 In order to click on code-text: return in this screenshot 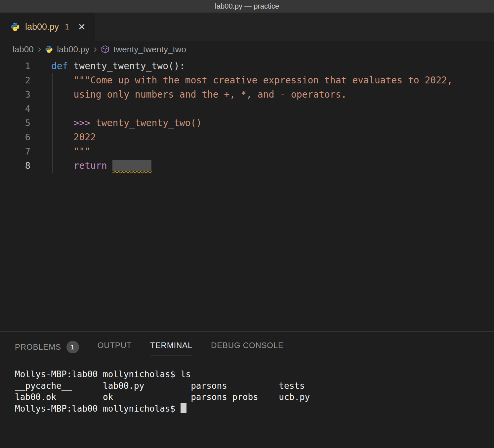, I will do `click(101, 165)`.